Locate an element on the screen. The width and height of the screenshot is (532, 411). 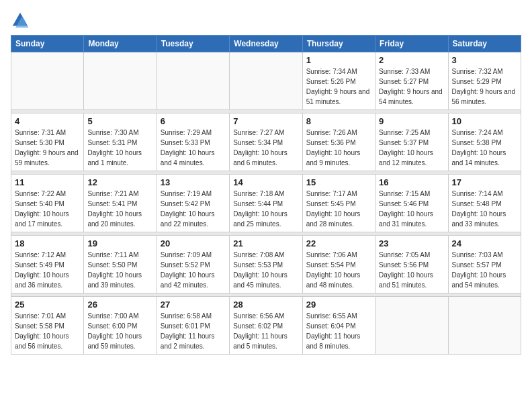
day-number: 17 is located at coordinates (485, 183).